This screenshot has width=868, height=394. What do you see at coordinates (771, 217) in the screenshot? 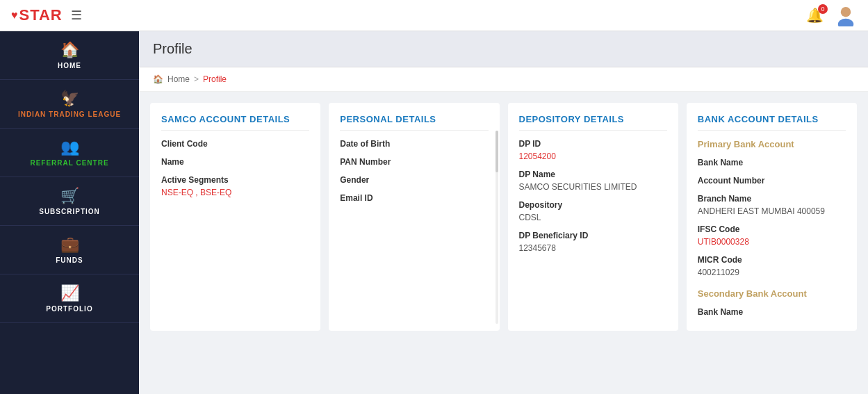
I see `bank-account-card: BANK ACCOUNT DETAILS Primary Bank Accoun…` at bounding box center [771, 217].